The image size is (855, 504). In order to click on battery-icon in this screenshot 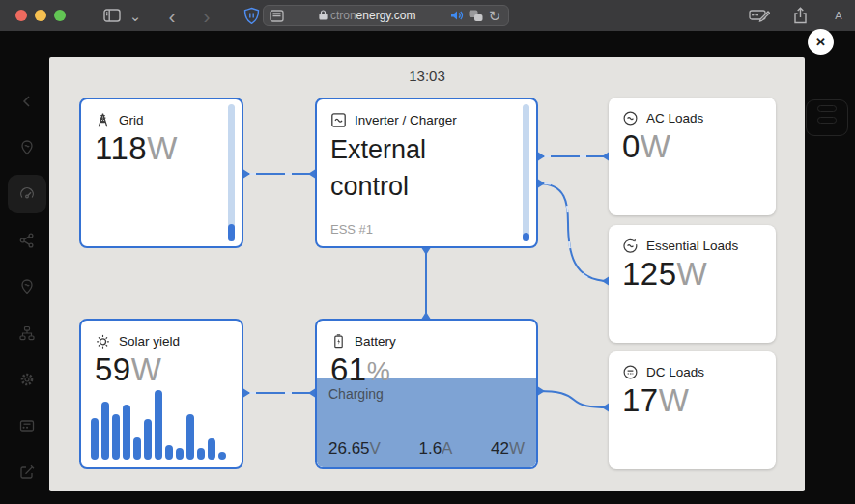, I will do `click(338, 342)`.